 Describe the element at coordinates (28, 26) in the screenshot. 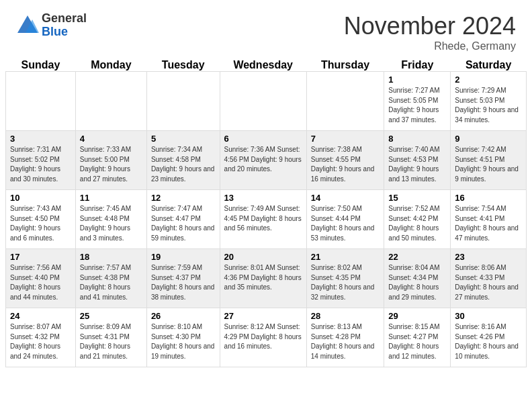

I see `logo-icon` at that location.